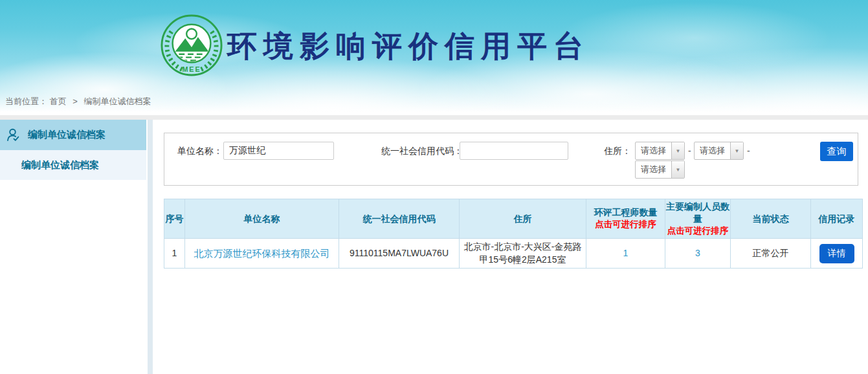 The height and width of the screenshot is (374, 868). I want to click on cell-seq: 1, so click(175, 254).